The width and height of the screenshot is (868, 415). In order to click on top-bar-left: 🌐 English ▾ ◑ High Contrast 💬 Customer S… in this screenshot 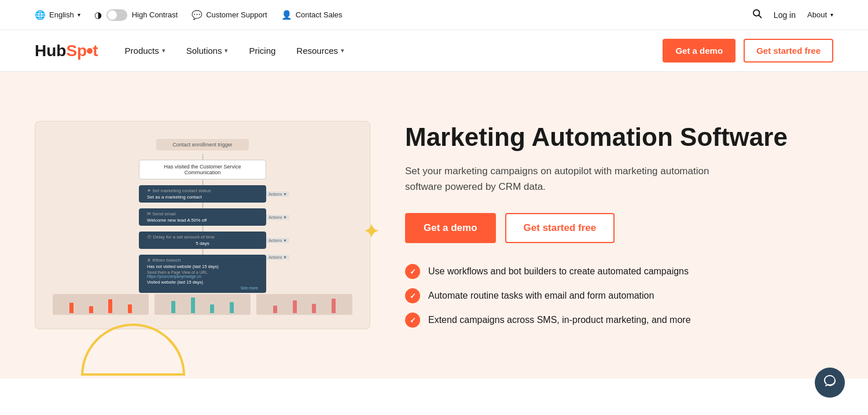, I will do `click(189, 15)`.